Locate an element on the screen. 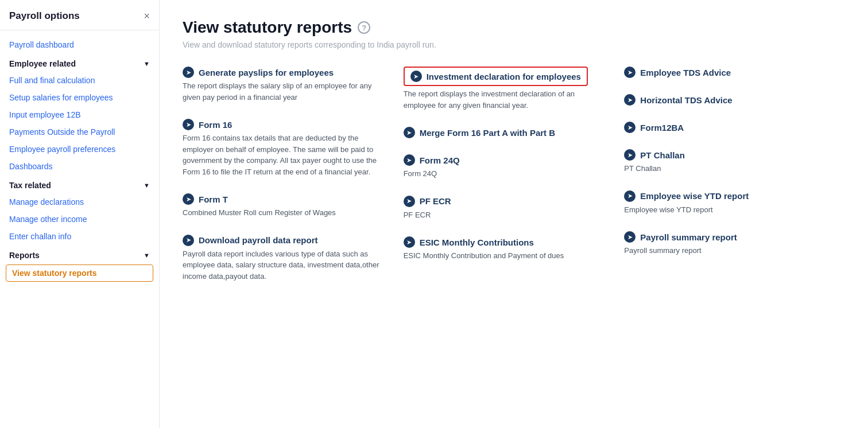 This screenshot has height=428, width=868. report-link-row-pf-ecr: ➤ PF ECR is located at coordinates (505, 201).